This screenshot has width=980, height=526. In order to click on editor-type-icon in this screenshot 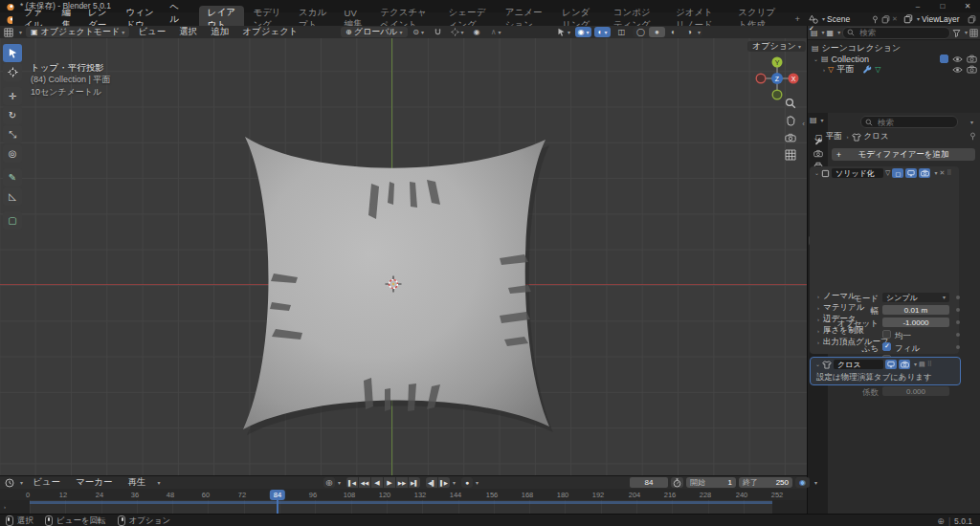, I will do `click(9, 33)`.